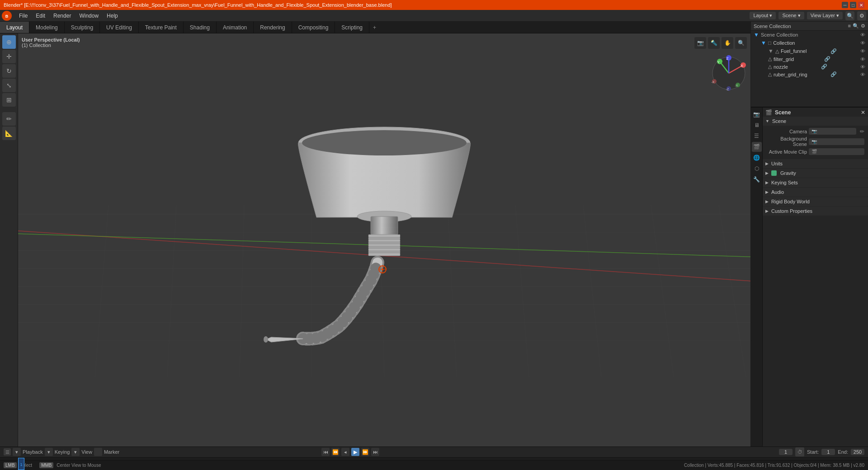 This screenshot has width=868, height=470. Describe the element at coordinates (9, 85) in the screenshot. I see `scale-tool: ⤡` at that location.